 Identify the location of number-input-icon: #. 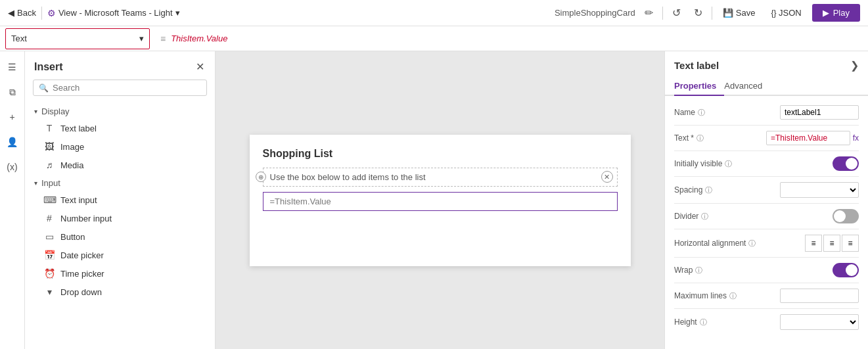
(49, 218).